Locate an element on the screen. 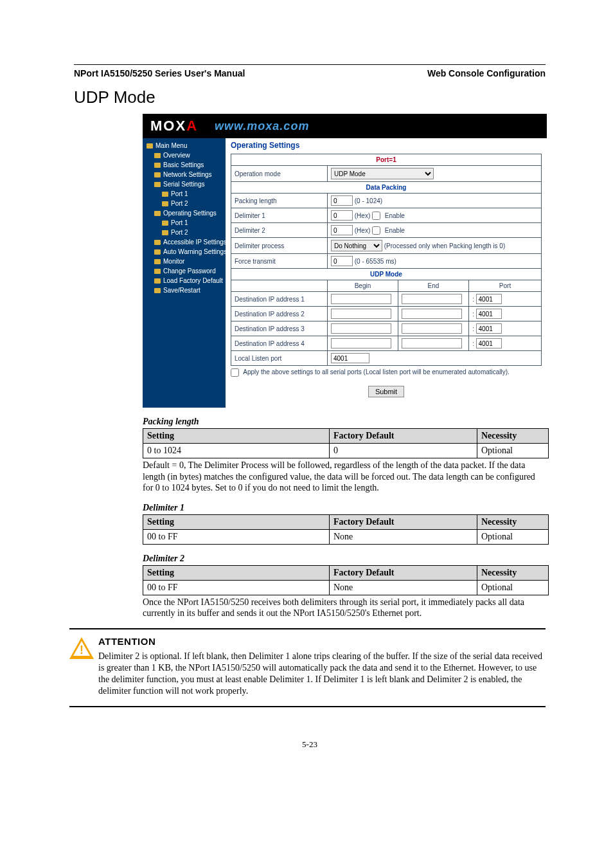 The image size is (613, 868). nav-auto-warning: Auto Warning Settings is located at coordinates (195, 252).